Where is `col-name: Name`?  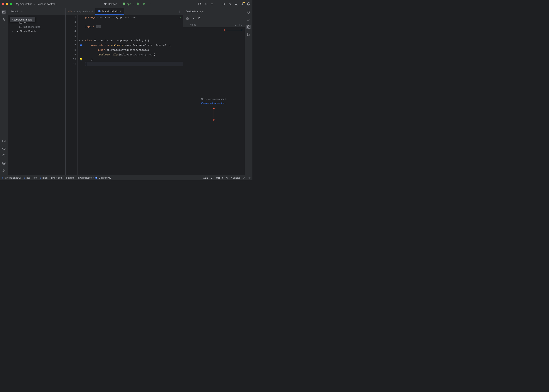
col-name: Name is located at coordinates (193, 25).